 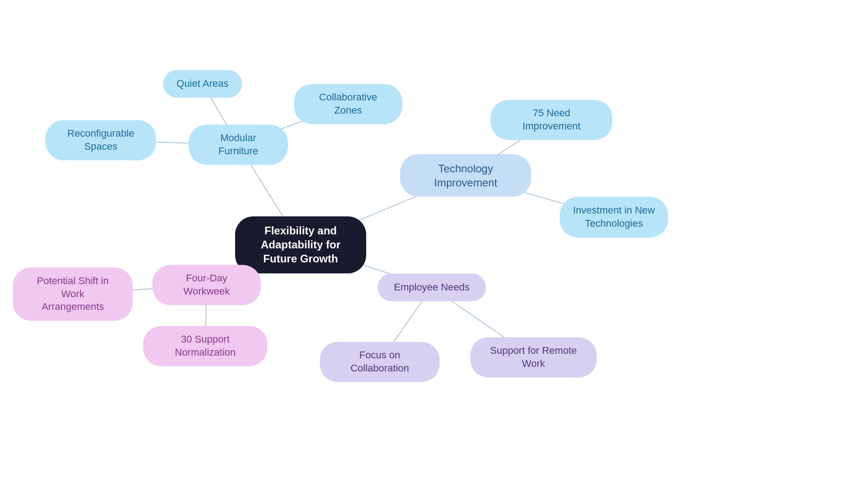 I want to click on modular-furniture-node: Modular Furniture, so click(x=238, y=145).